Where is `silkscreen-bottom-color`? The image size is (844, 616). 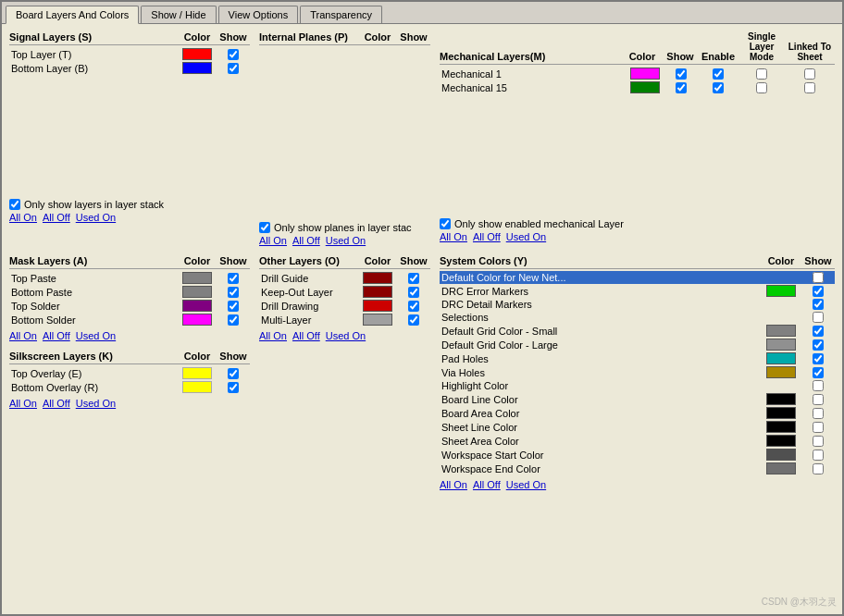 silkscreen-bottom-color is located at coordinates (197, 387).